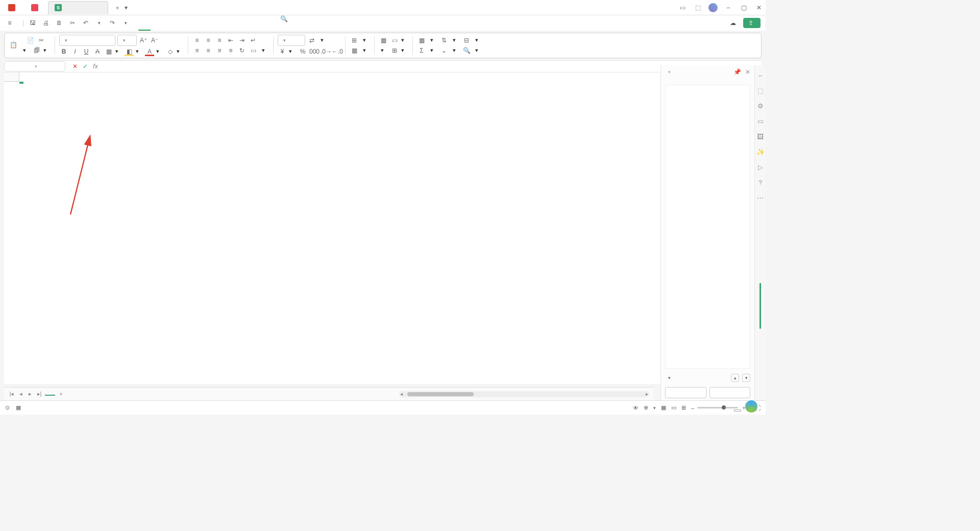  What do you see at coordinates (99, 23) in the screenshot?
I see `undo-dd: ▾` at bounding box center [99, 23].